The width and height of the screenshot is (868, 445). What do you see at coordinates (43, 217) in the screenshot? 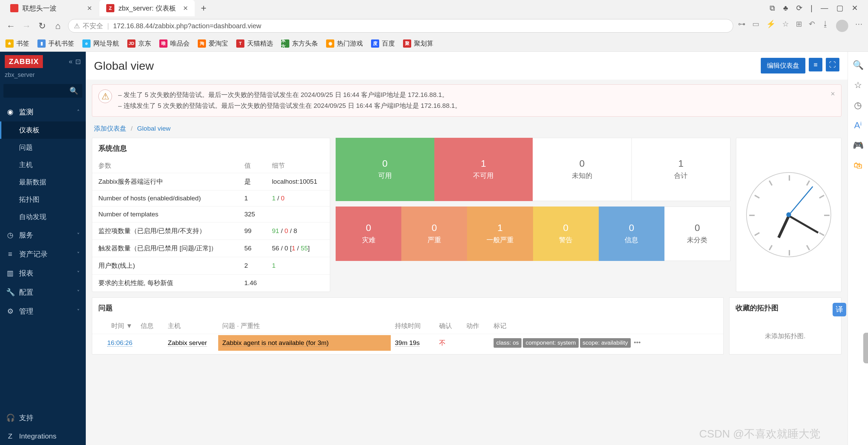
I see `sidebar-item: 自动发现` at bounding box center [43, 217].